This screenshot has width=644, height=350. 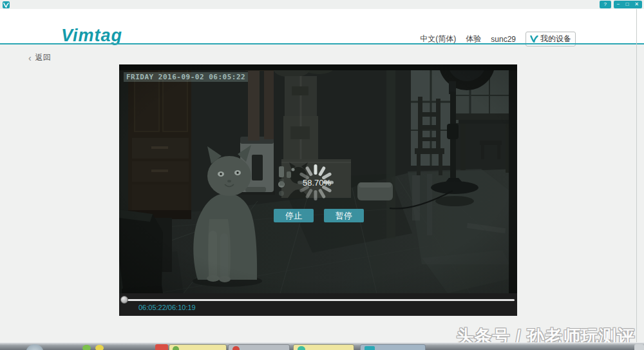 I want to click on taskbar-yellow-icon, so click(x=99, y=347).